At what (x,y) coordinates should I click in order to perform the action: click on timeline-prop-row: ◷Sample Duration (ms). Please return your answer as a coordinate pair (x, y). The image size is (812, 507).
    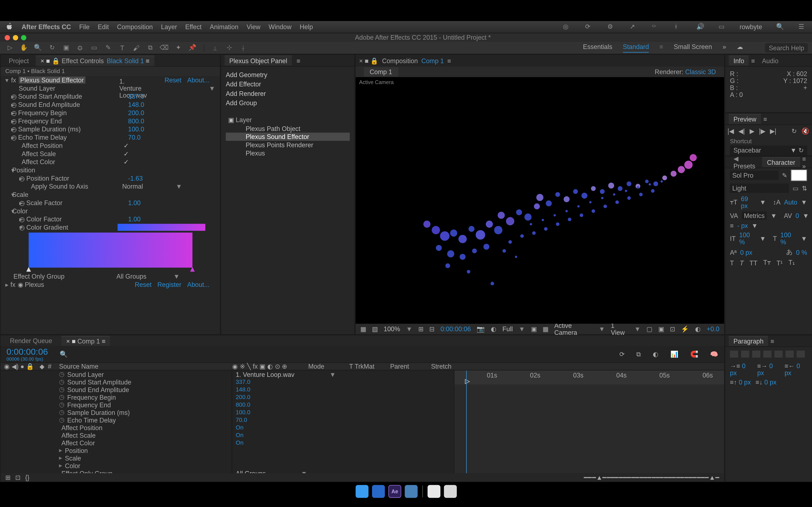
    Looking at the image, I should click on (116, 412).